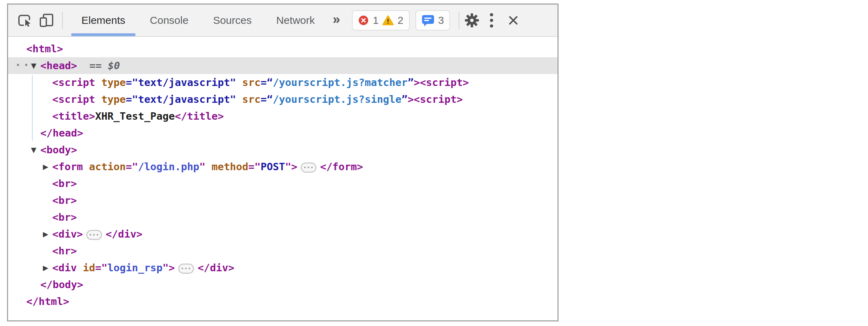 The image size is (868, 326). Describe the element at coordinates (283, 251) in the screenshot. I see `tree-row: <hr>` at that location.